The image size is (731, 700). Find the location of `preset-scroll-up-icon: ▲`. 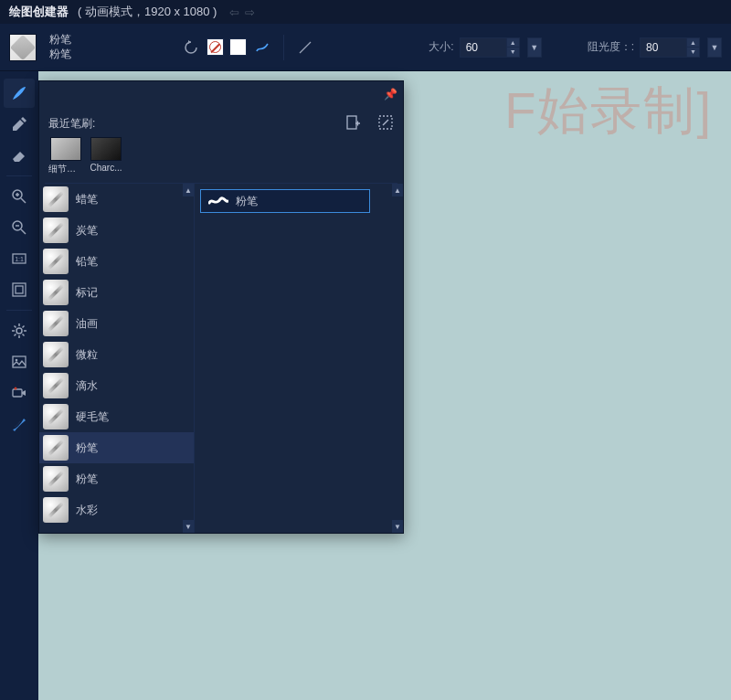

preset-scroll-up-icon: ▲ is located at coordinates (397, 190).